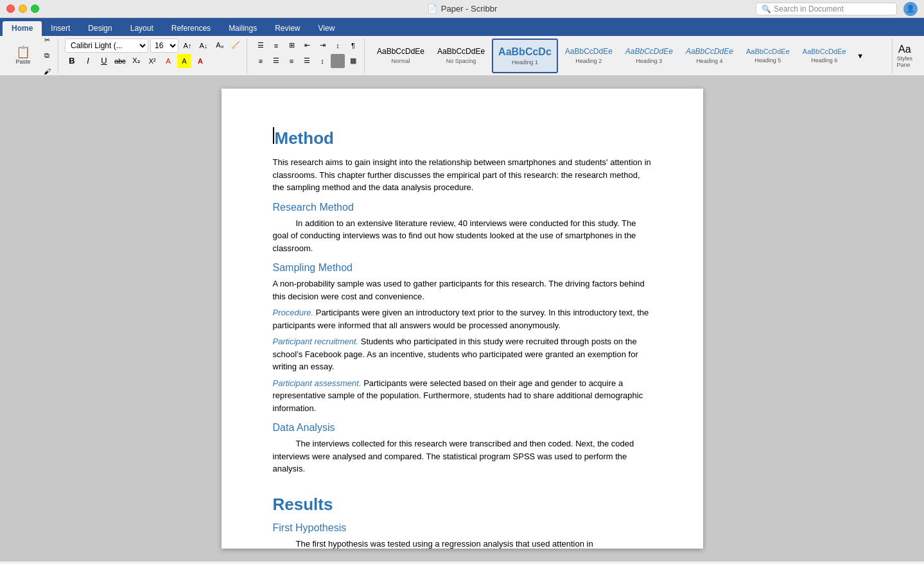 The height and width of the screenshot is (564, 924). I want to click on sort-button: ↕, so click(338, 46).